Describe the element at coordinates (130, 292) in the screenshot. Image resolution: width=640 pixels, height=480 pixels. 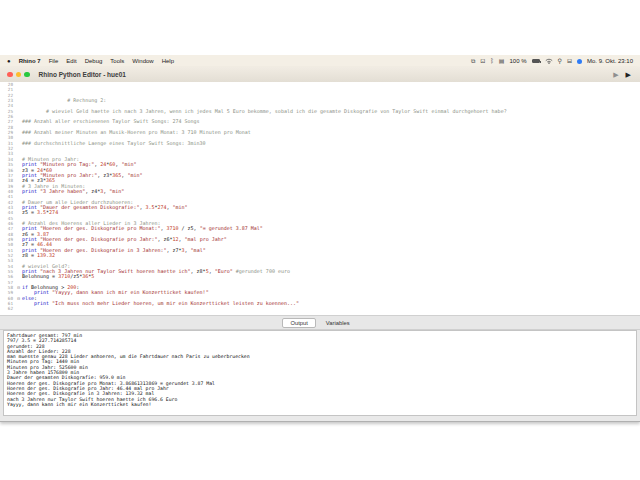
I see `code-token: "Yayyy, dann kann ich mir ein Konzerttic…` at that location.